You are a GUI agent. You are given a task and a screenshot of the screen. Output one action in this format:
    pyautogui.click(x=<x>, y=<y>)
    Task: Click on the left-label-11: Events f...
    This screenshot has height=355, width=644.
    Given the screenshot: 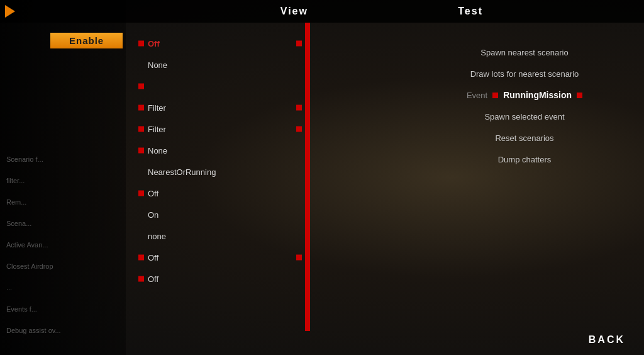 What is the action you would take?
    pyautogui.click(x=64, y=309)
    